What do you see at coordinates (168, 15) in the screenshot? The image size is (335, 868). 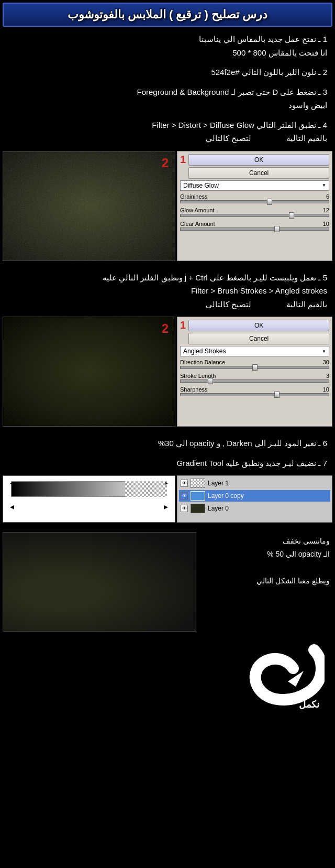 I see `title-bar: درس تصليح ( ترقيع ) الملابس بالفوتوشوب` at bounding box center [168, 15].